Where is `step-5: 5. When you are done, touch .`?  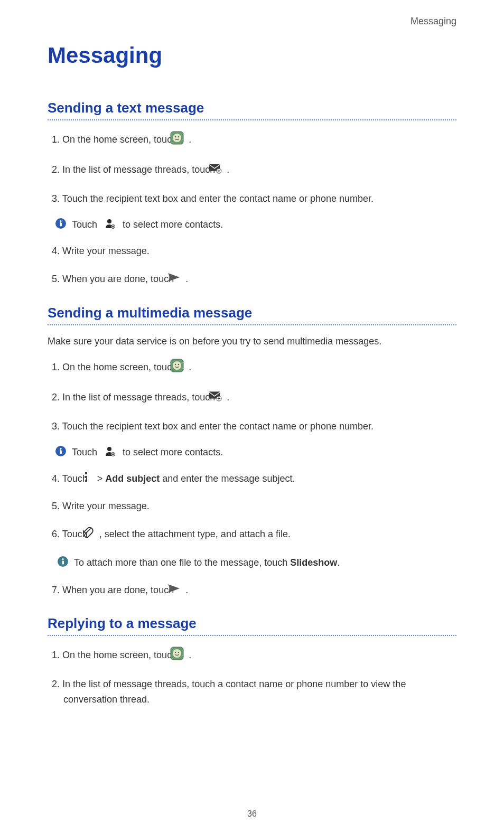 step-5: 5. When you are done, touch . is located at coordinates (252, 280).